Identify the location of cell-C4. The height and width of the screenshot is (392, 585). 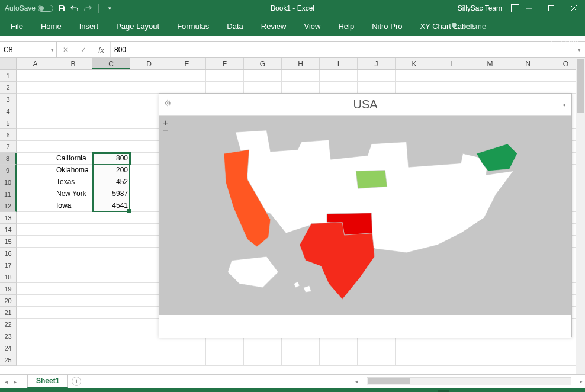
(111, 111).